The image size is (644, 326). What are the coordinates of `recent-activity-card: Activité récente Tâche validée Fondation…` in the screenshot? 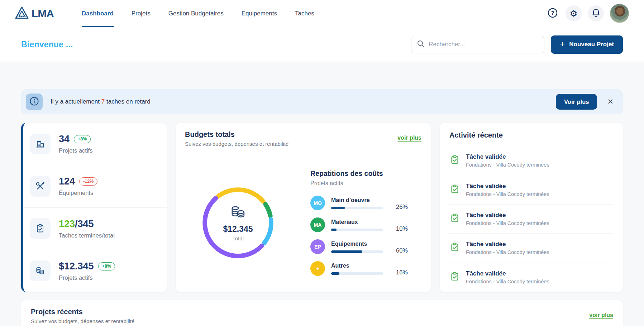 It's located at (531, 207).